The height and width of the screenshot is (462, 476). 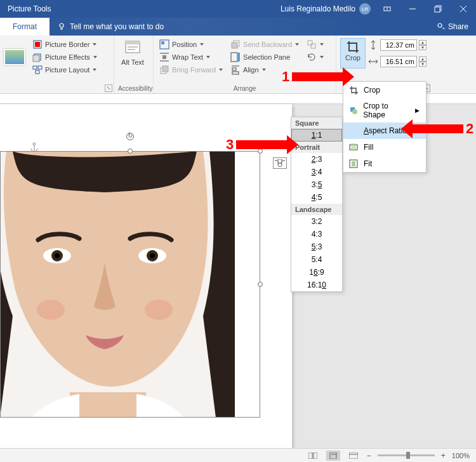 What do you see at coordinates (413, 9) in the screenshot?
I see `minimize-button` at bounding box center [413, 9].